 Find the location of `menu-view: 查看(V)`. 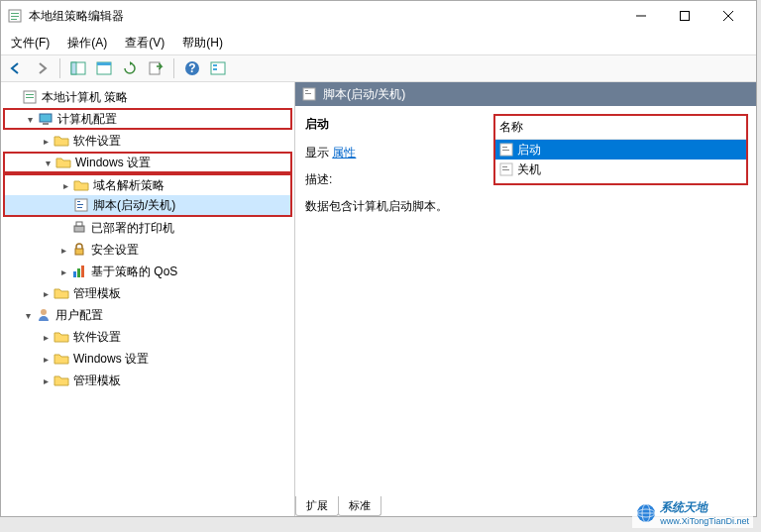

menu-view: 查看(V) is located at coordinates (145, 44).